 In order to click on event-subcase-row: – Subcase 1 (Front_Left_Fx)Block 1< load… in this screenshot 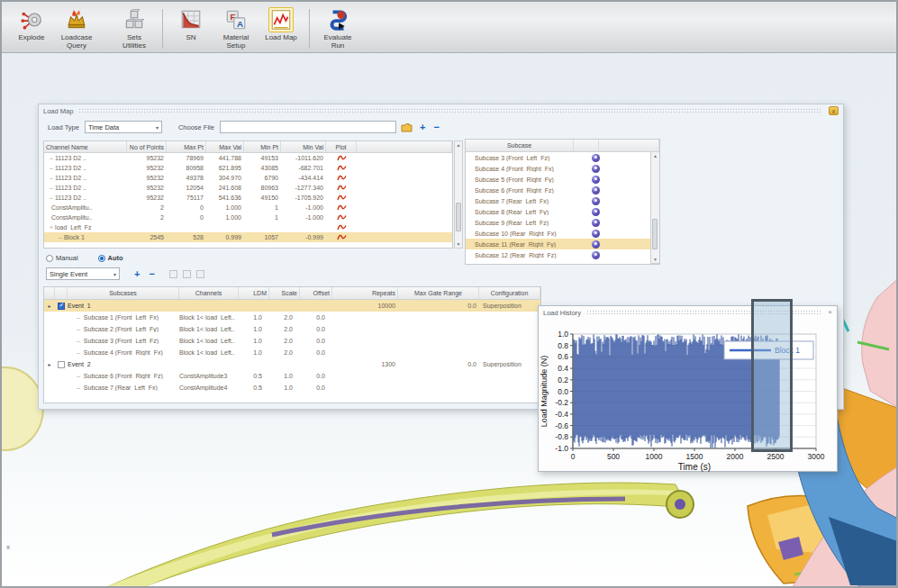, I will do `click(292, 317)`.